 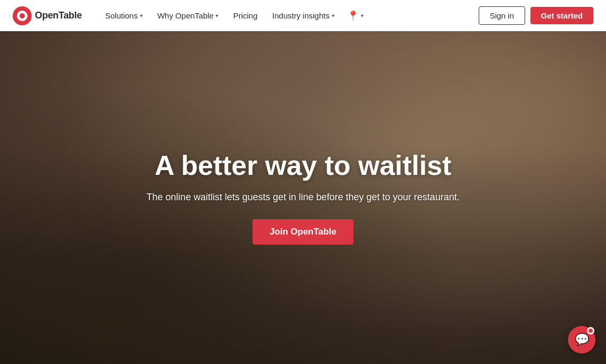 What do you see at coordinates (245, 16) in the screenshot?
I see `nav-pricing: Pricing` at bounding box center [245, 16].